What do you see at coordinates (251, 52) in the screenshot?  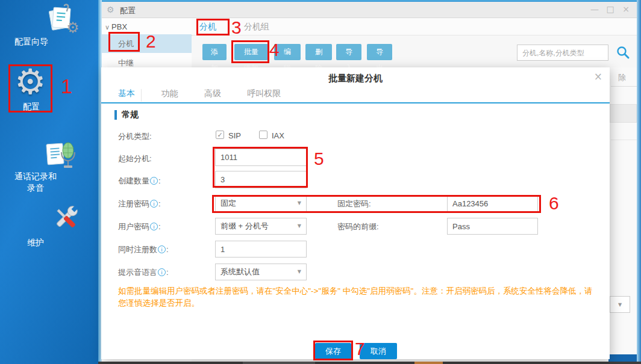 I see `batch-add-button: 批量添加` at bounding box center [251, 52].